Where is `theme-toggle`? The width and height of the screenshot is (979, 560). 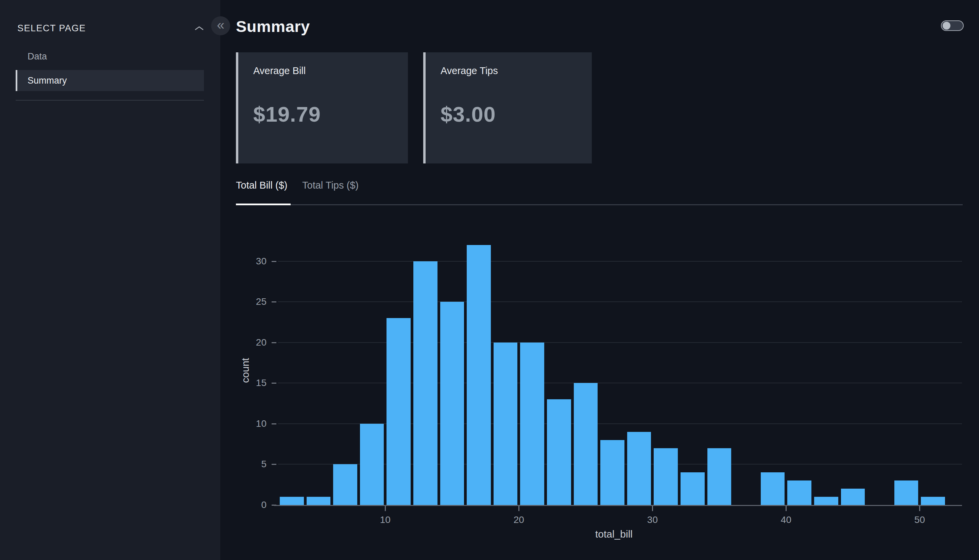
theme-toggle is located at coordinates (952, 25).